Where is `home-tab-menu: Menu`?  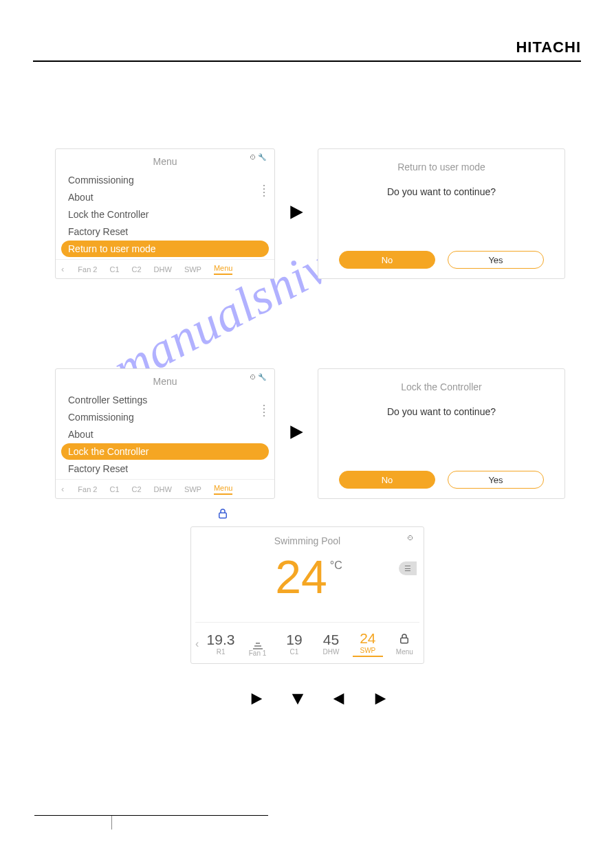 home-tab-menu: Menu is located at coordinates (404, 643).